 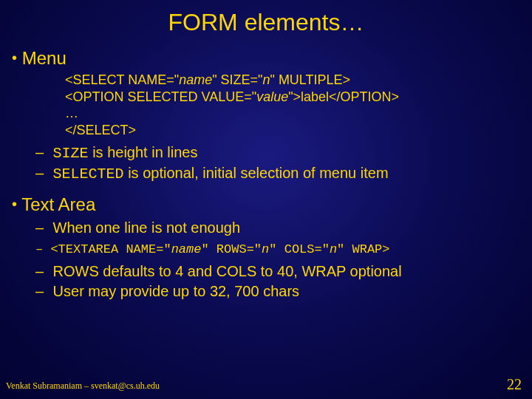 I want to click on sub-size: – SIZE is height in lines, so click(x=281, y=153).